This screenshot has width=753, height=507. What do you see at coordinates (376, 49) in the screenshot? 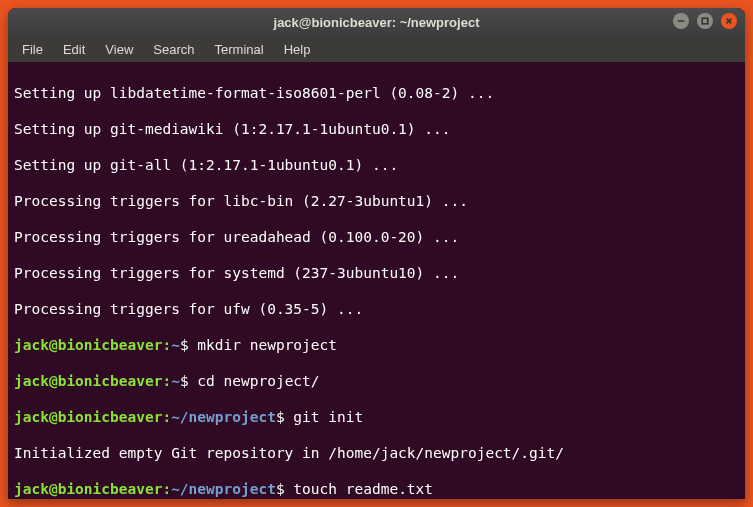
I see `menubar: File Edit View Search Terminal Help` at bounding box center [376, 49].